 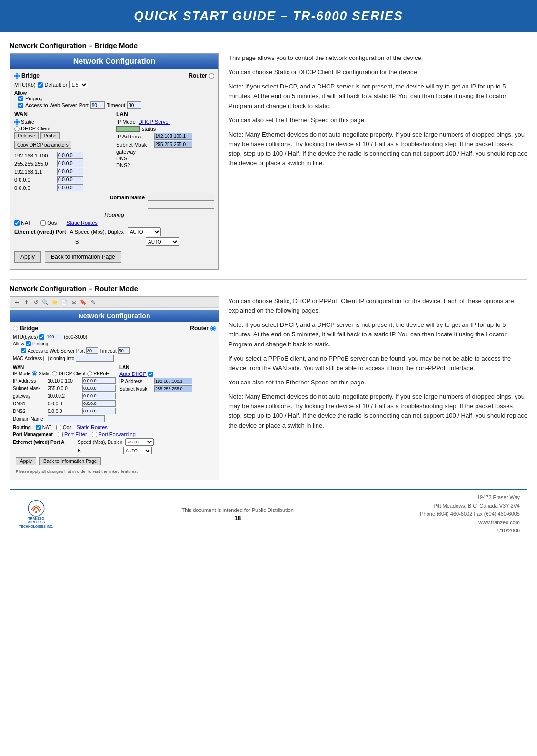 What do you see at coordinates (98, 105) in the screenshot?
I see `port-input` at bounding box center [98, 105].